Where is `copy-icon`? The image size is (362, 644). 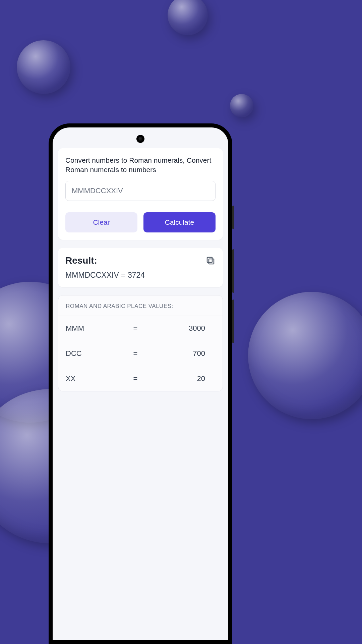 copy-icon is located at coordinates (210, 261).